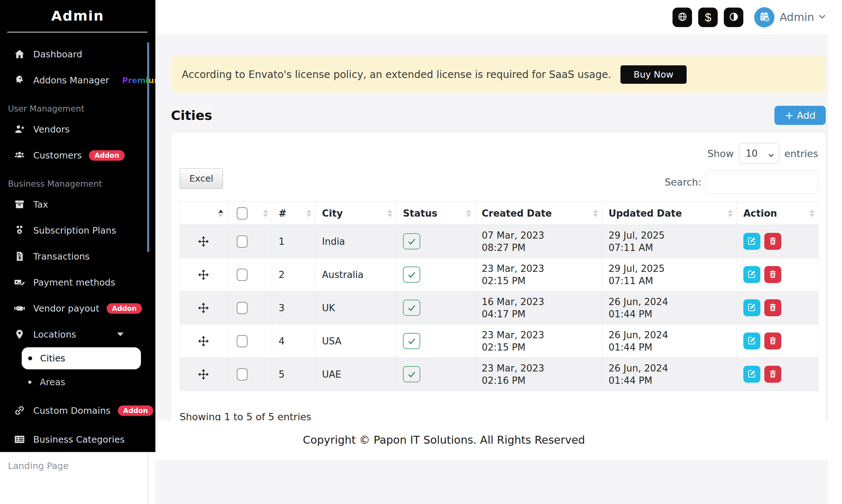 This screenshot has height=504, width=842. What do you see at coordinates (78, 80) in the screenshot?
I see `sidebar-item-addons-manager: Addons Manager Premium` at bounding box center [78, 80].